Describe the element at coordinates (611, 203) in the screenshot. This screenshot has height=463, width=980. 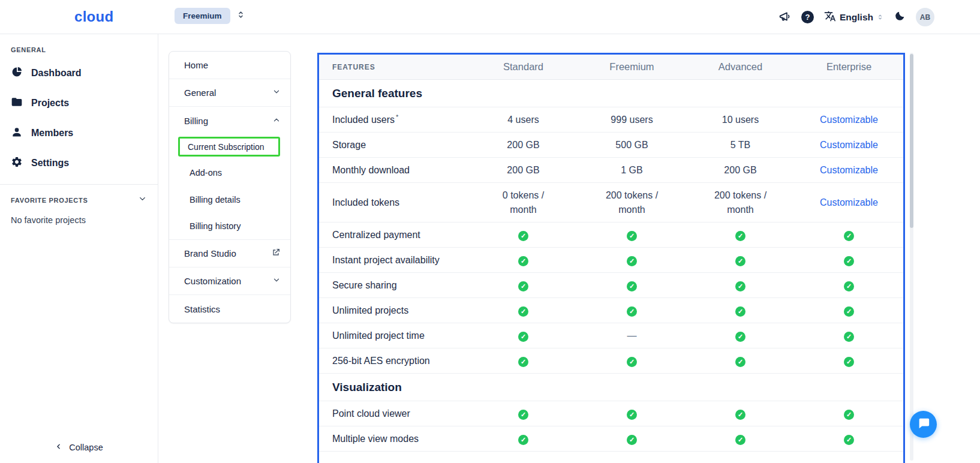
I see `table-row: Included tokens 0 tokens / month200 toke…` at that location.